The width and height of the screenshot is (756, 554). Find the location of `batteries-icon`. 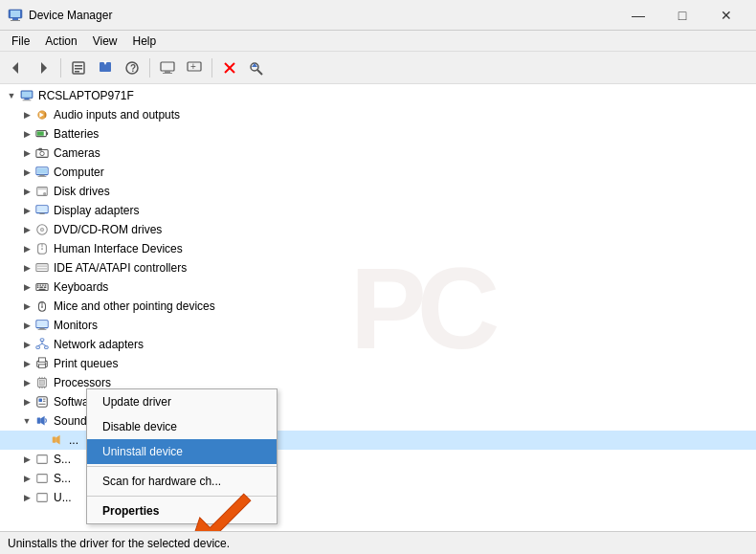

batteries-icon is located at coordinates (42, 134).